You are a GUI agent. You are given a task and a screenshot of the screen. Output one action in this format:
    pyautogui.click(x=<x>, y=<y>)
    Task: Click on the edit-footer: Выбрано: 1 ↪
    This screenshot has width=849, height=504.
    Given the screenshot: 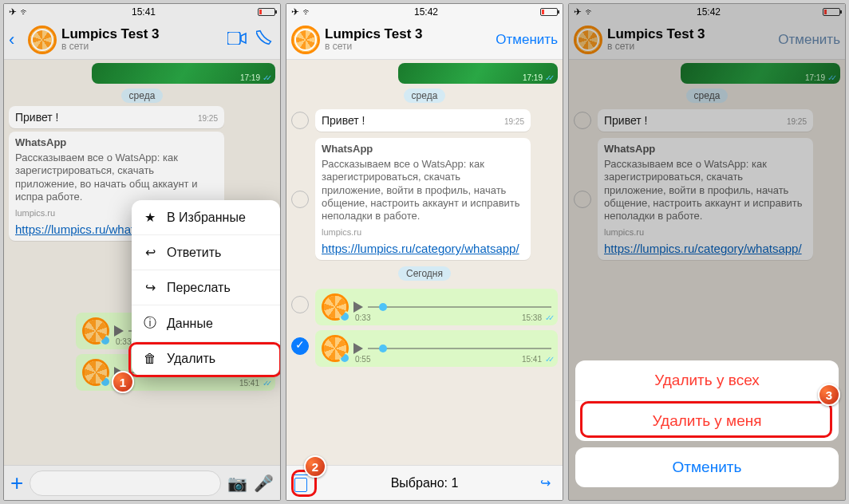 What is the action you would take?
    pyautogui.click(x=424, y=482)
    